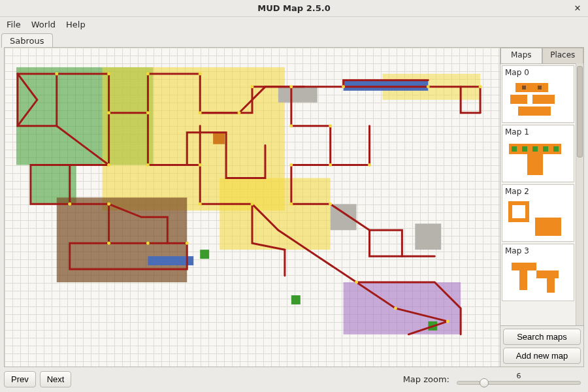  Describe the element at coordinates (538, 192) in the screenshot. I see `map-thumb-label: Map 2` at that location.